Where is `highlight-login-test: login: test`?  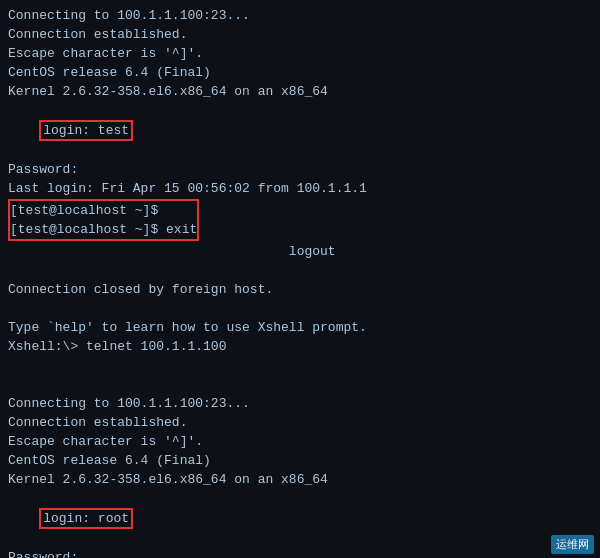 highlight-login-test: login: test is located at coordinates (86, 130).